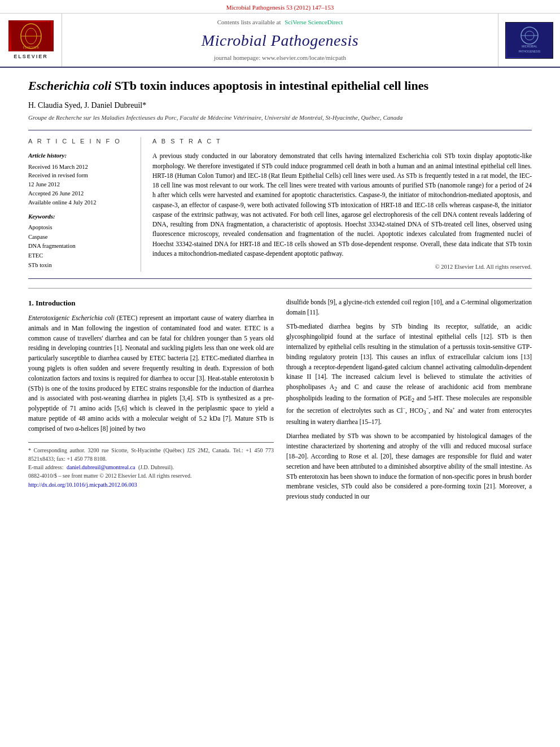  Describe the element at coordinates (46, 468) in the screenshot. I see `email-label: E-mail address:` at that location.